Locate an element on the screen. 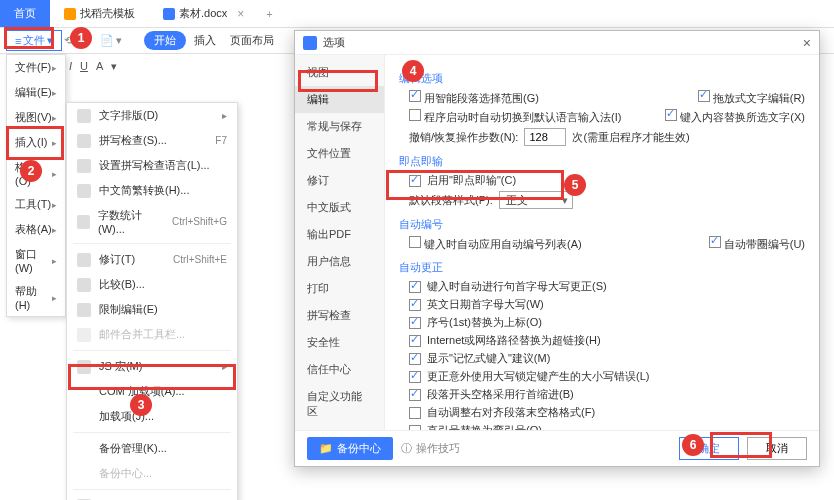 This screenshot has width=834, height=500. section-edit-options: 编辑选项 is located at coordinates (602, 78).